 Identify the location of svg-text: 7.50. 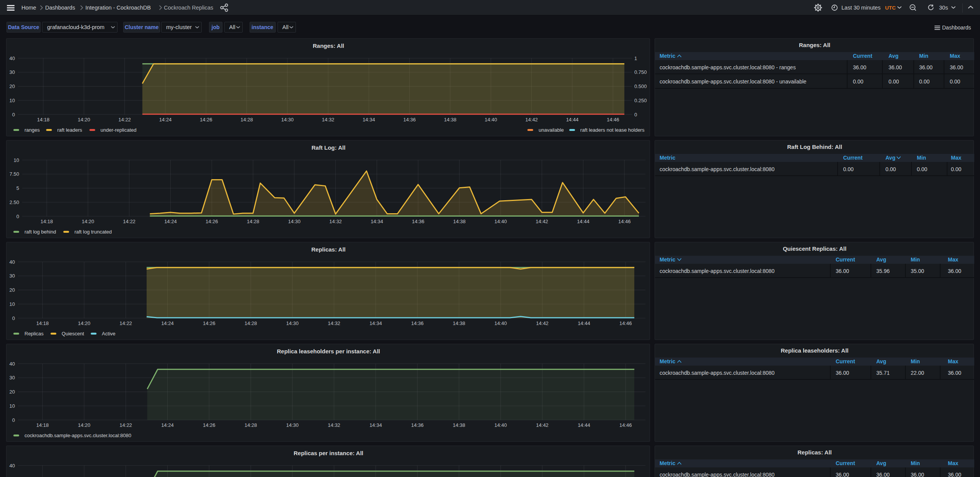
(15, 174).